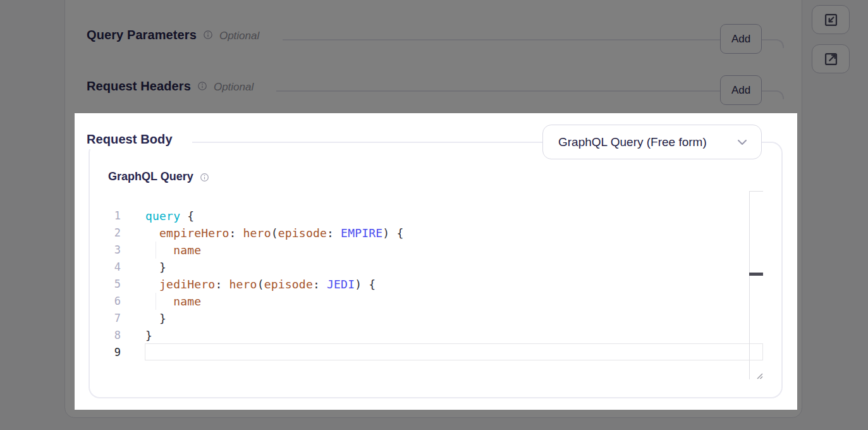  What do you see at coordinates (260, 285) in the screenshot?
I see `code-line-text: jediHero: hero(episode: JEDI) {` at bounding box center [260, 285].